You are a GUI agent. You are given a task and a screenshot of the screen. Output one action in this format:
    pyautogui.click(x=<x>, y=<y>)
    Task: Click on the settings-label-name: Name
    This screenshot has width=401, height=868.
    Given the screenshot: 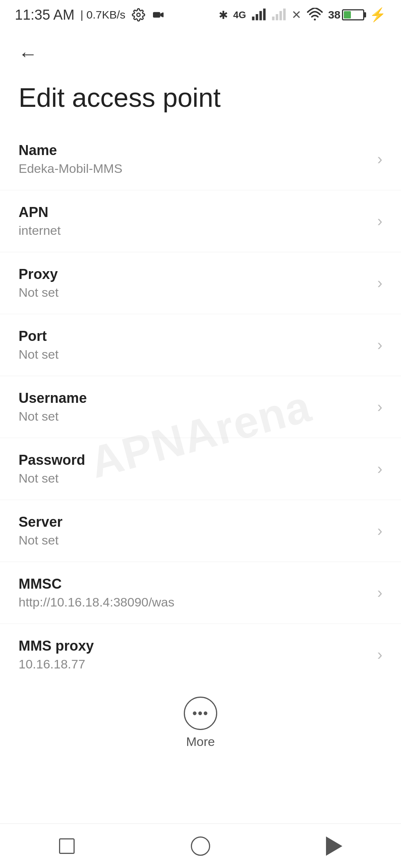 What is the action you would take?
    pyautogui.click(x=194, y=151)
    